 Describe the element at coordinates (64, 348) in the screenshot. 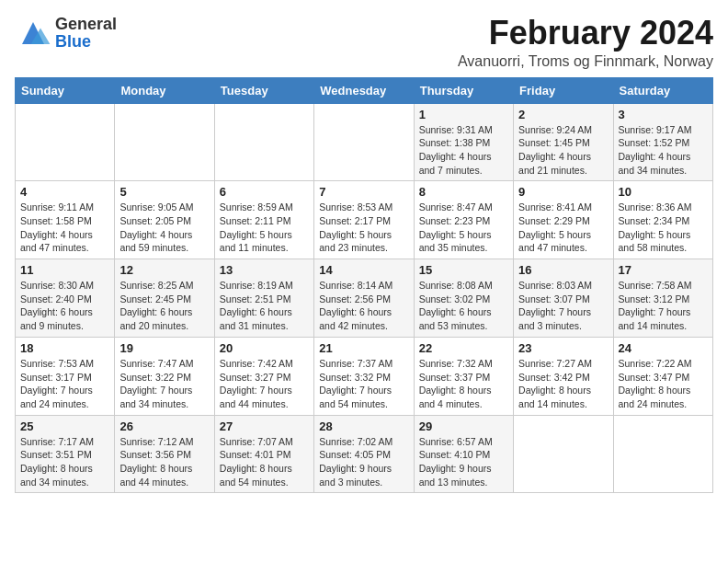

I see `day-number: 18` at that location.